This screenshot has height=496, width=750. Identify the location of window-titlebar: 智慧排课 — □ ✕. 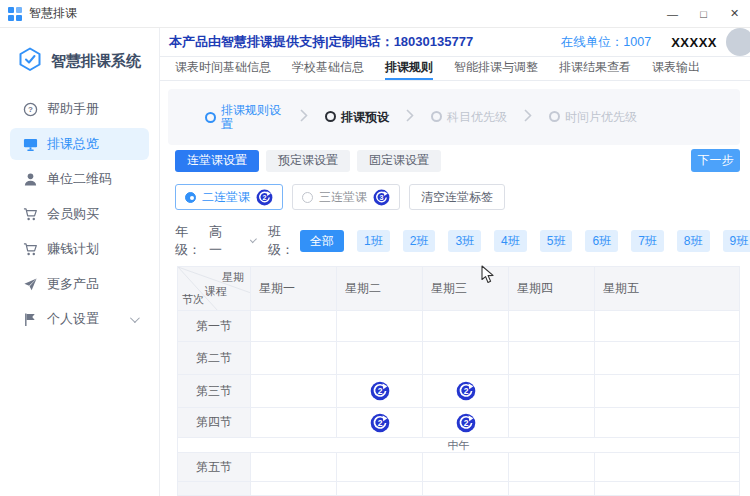
(375, 14).